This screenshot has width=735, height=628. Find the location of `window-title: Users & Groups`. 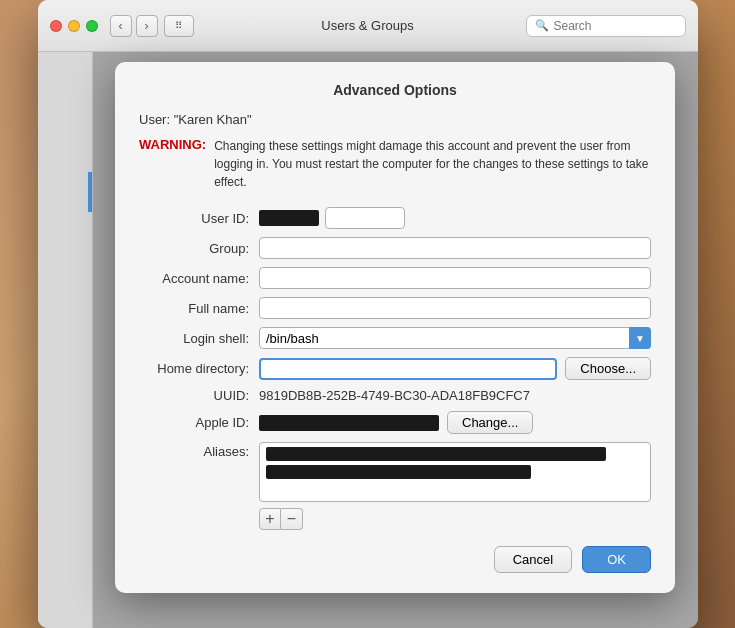

window-title: Users & Groups is located at coordinates (367, 26).